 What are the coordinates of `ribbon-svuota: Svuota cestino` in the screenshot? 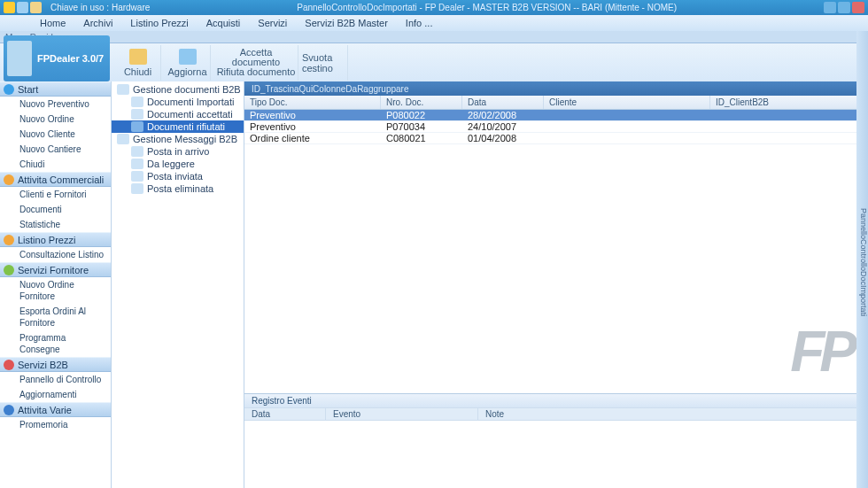 It's located at (325, 63).